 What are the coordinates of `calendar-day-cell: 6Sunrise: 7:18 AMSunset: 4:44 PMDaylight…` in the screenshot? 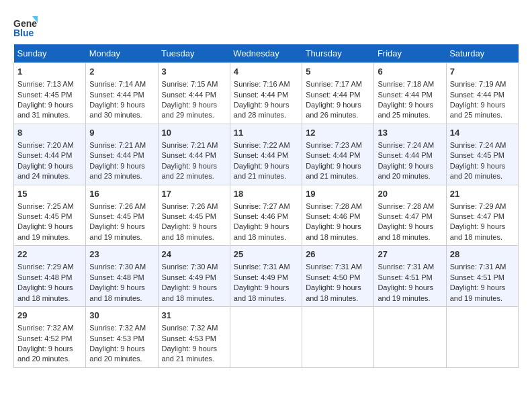 It's located at (410, 94).